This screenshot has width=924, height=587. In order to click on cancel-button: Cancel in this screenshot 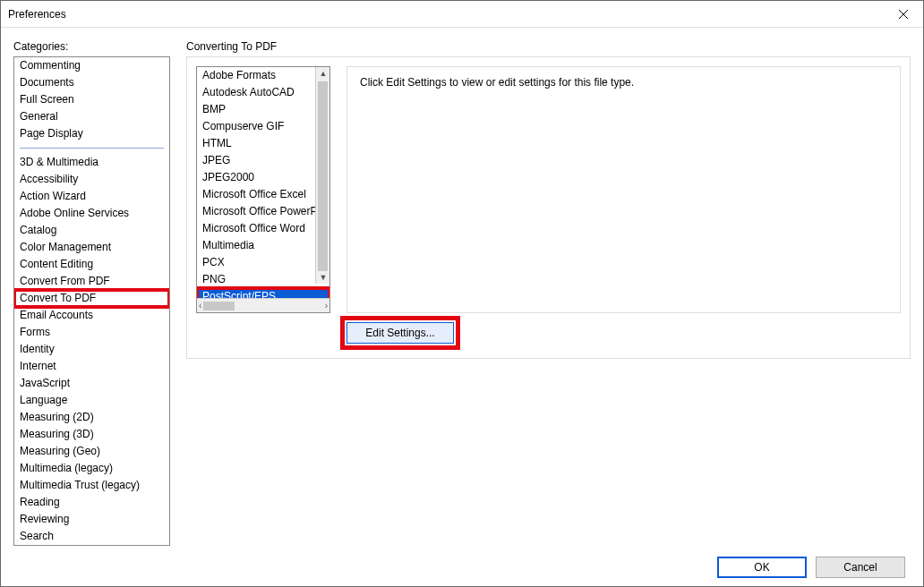, I will do `click(860, 567)`.